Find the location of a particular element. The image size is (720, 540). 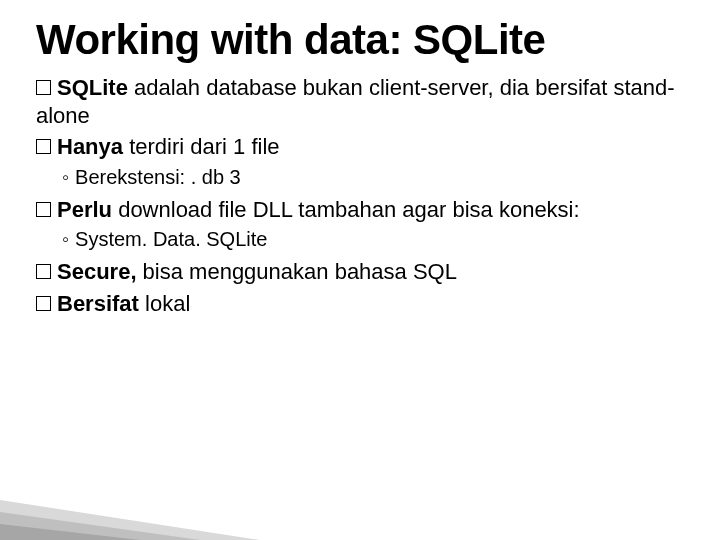

bullet-text: terdiri dari 1 file is located at coordinates (202, 146).